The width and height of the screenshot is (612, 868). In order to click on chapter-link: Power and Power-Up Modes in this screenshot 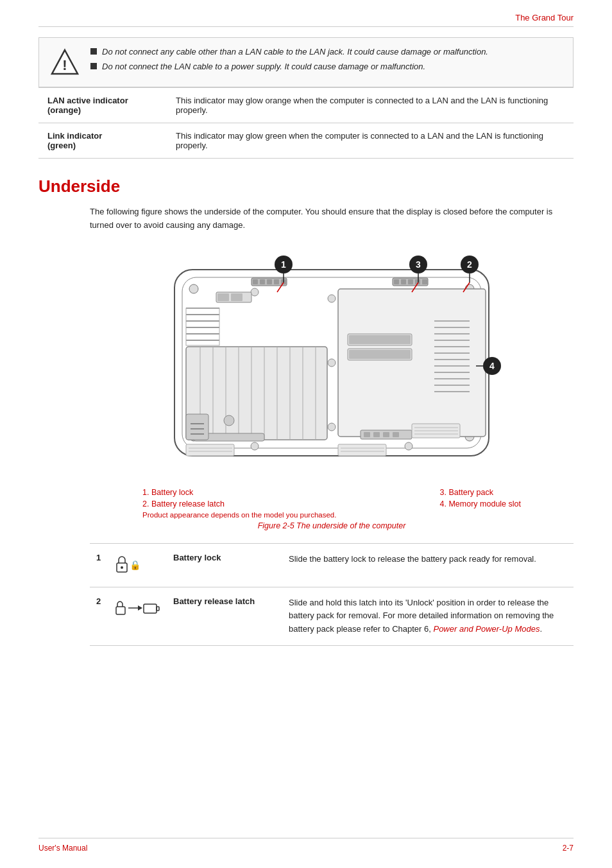, I will do `click(486, 629)`.